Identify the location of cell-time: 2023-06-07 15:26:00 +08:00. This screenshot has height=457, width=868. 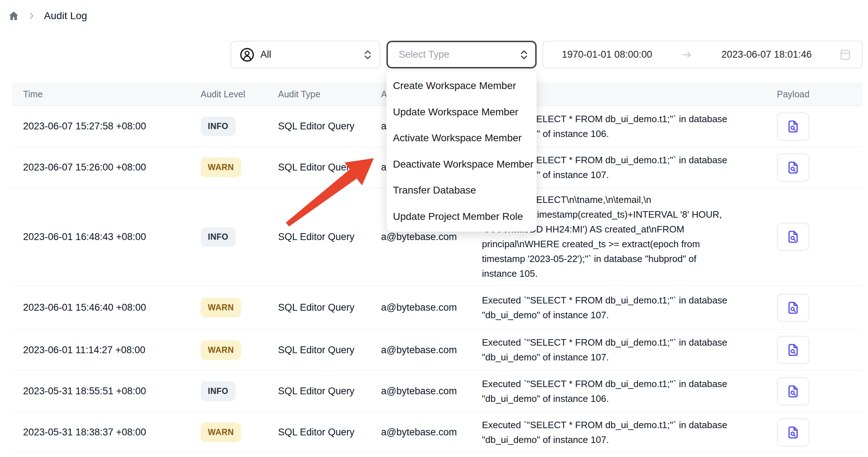
(106, 167).